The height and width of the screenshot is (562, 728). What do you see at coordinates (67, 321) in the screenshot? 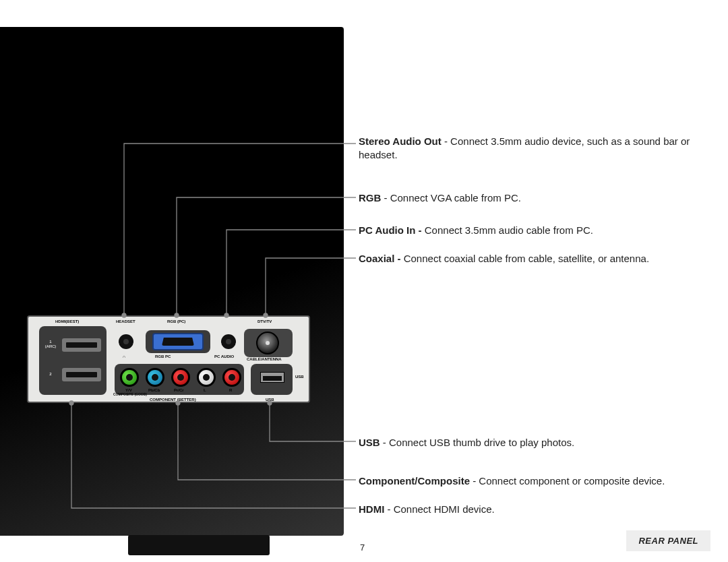
I see `label-hdmi-best: HDMI(BEST)` at bounding box center [67, 321].